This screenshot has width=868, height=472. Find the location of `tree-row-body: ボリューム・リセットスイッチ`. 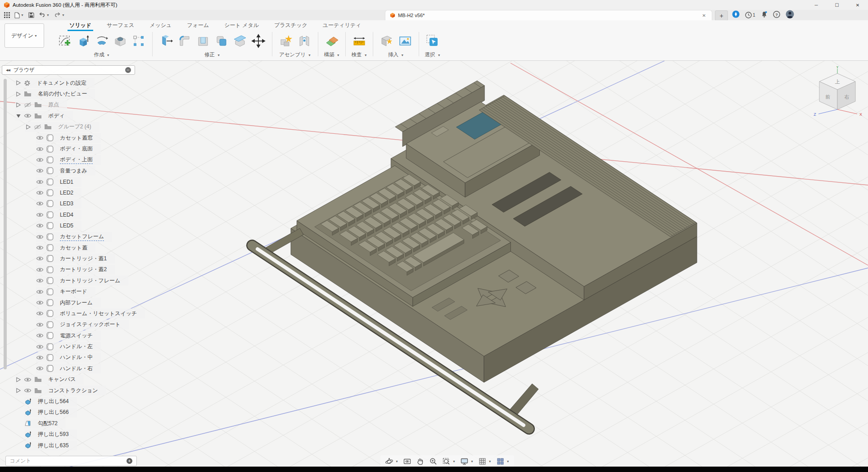

tree-row-body: ボリューム・リセットスイッチ is located at coordinates (72, 313).